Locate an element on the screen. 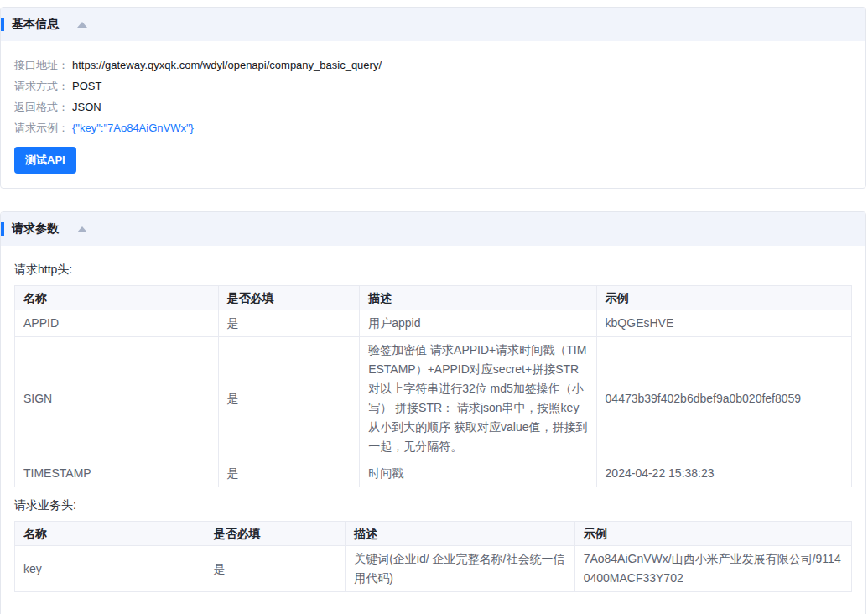 Image resolution: width=868 pixels, height=614 pixels. business-header-table: 名称 是否必填 描述 示例 key 是 关键词(企业id/ 企业完整名称/社会统… is located at coordinates (433, 557).